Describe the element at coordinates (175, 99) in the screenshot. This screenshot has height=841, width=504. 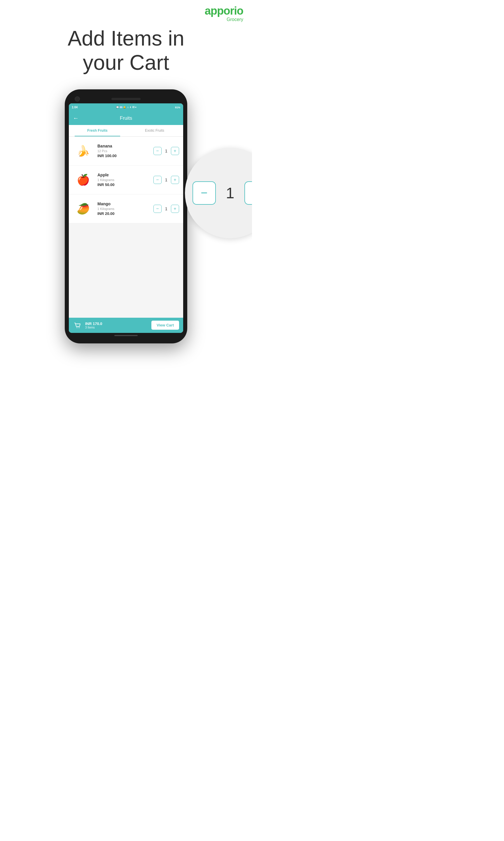
I see `phone-sensor` at that location.